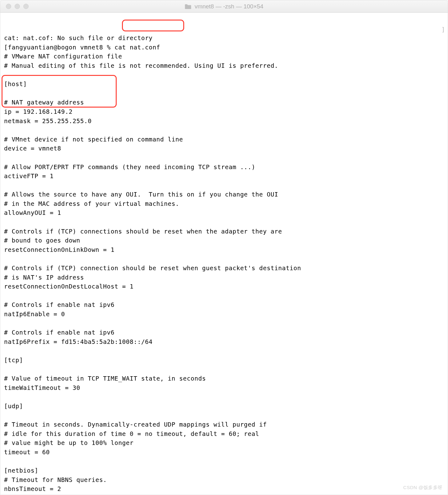  I want to click on traffic-lights, so click(14, 6).